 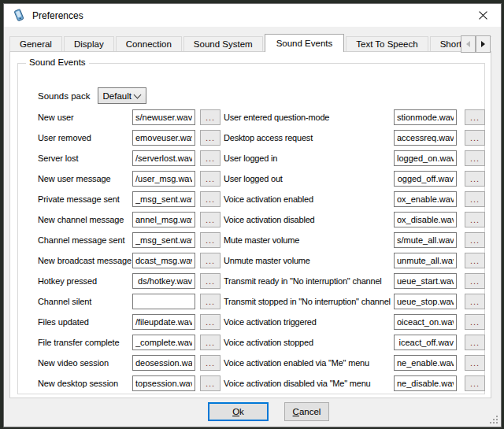 What do you see at coordinates (354, 138) in the screenshot?
I see `sound-event-row: Desktop access request...` at bounding box center [354, 138].